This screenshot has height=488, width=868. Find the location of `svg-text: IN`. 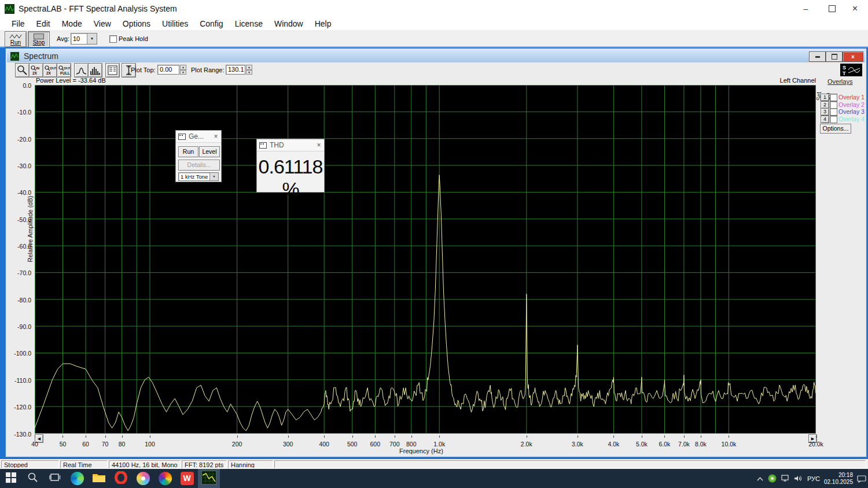

svg-text: IN is located at coordinates (38, 68).